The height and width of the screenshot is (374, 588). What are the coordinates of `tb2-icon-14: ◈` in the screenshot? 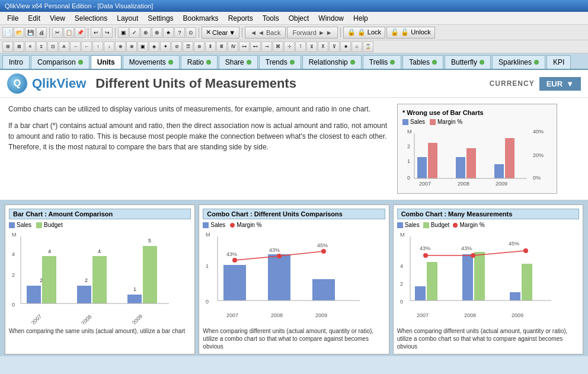 It's located at (154, 47).